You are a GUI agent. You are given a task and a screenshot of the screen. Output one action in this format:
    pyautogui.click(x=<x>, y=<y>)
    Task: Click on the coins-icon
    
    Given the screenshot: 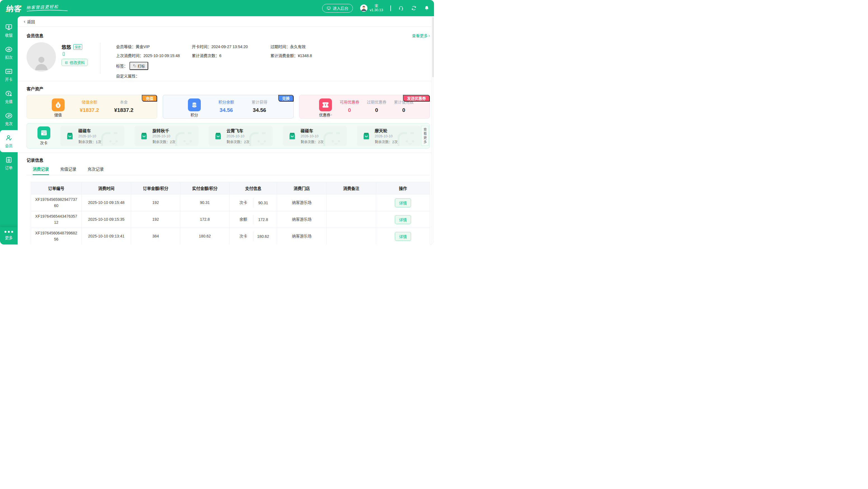 What is the action you would take?
    pyautogui.click(x=194, y=105)
    